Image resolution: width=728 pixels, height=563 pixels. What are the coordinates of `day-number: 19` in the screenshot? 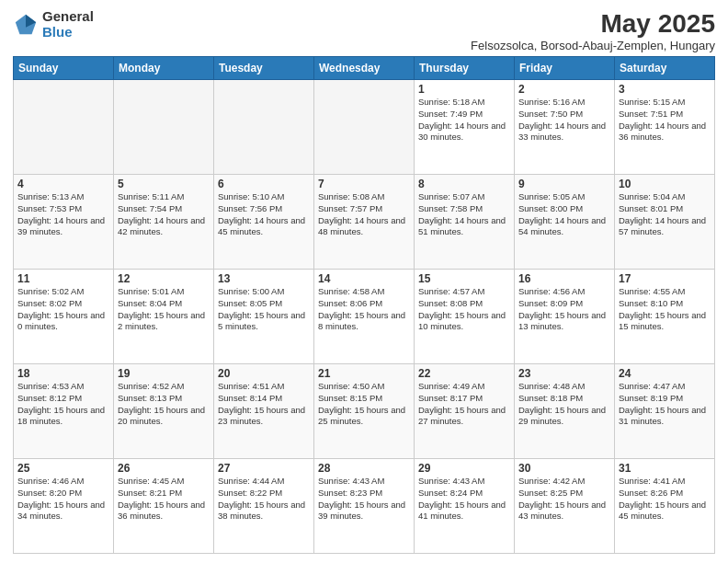 It's located at (164, 373).